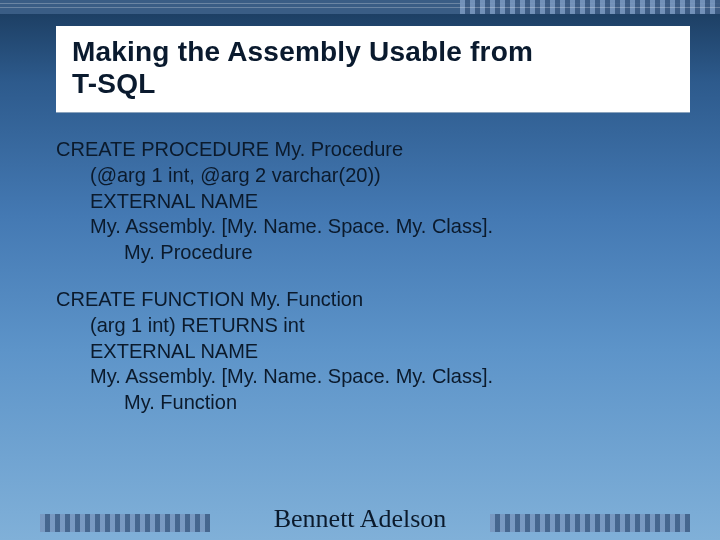  Describe the element at coordinates (373, 70) in the screenshot. I see `title-box: Making the Assembly Usable from T-SQL` at that location.